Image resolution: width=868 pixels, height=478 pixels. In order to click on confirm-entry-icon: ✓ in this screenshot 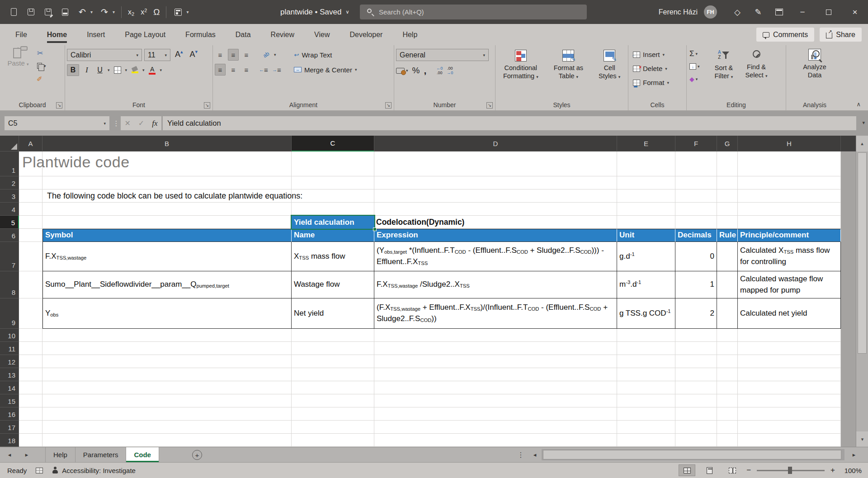, I will do `click(141, 123)`.